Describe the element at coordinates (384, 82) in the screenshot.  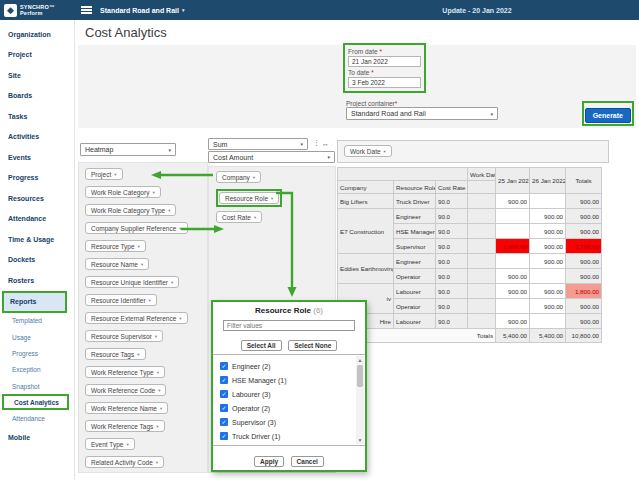
I see `to-date-input` at that location.